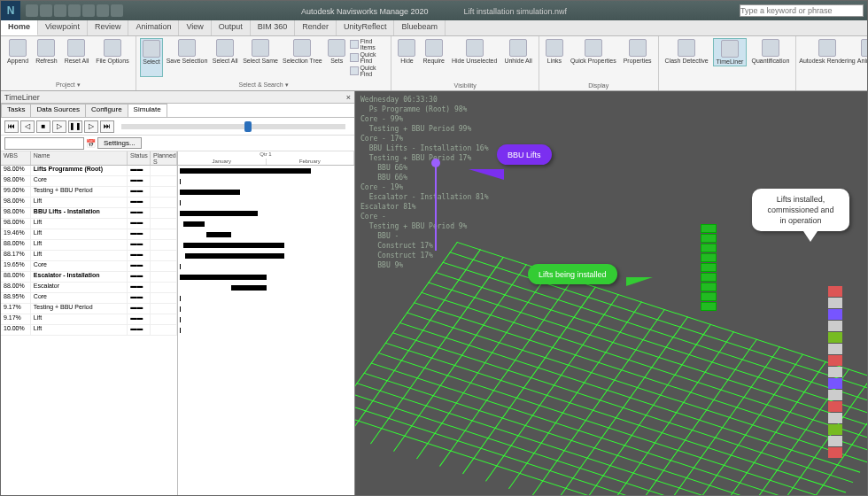 This screenshot has height=496, width=868. What do you see at coordinates (89, 159) in the screenshot?
I see `grid-header: WBS Name Status Planned S` at bounding box center [89, 159].